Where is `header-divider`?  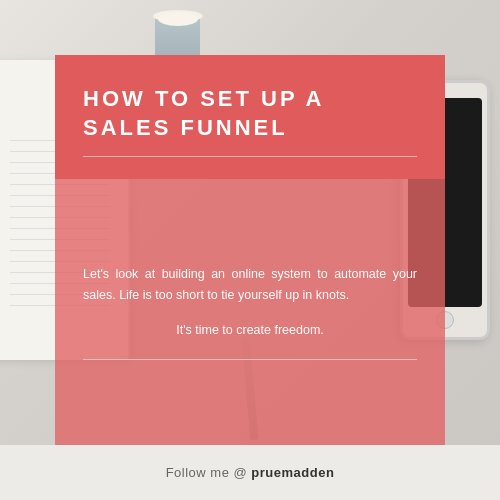 header-divider is located at coordinates (250, 156).